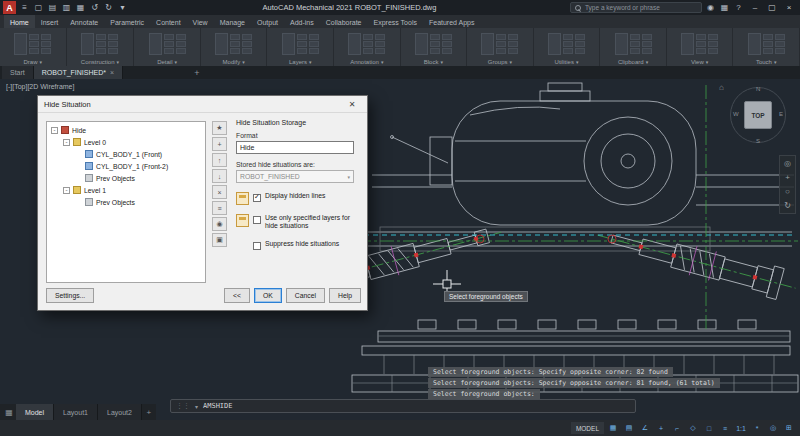 The height and width of the screenshot is (436, 800). I want to click on close-icon, so click(112, 72).